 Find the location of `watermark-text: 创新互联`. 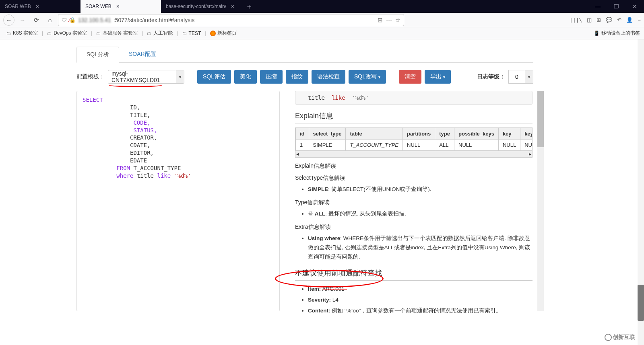

watermark-text: 创新互联 is located at coordinates (624, 337).